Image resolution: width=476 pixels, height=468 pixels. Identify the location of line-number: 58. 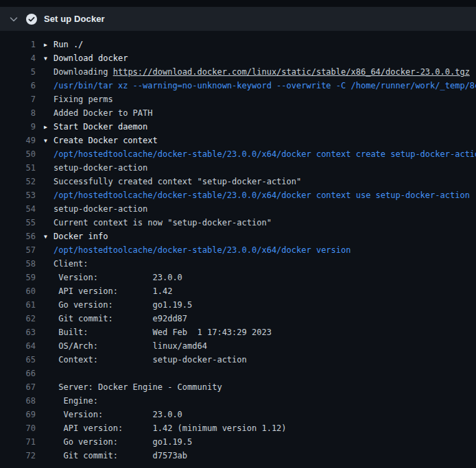
(18, 264).